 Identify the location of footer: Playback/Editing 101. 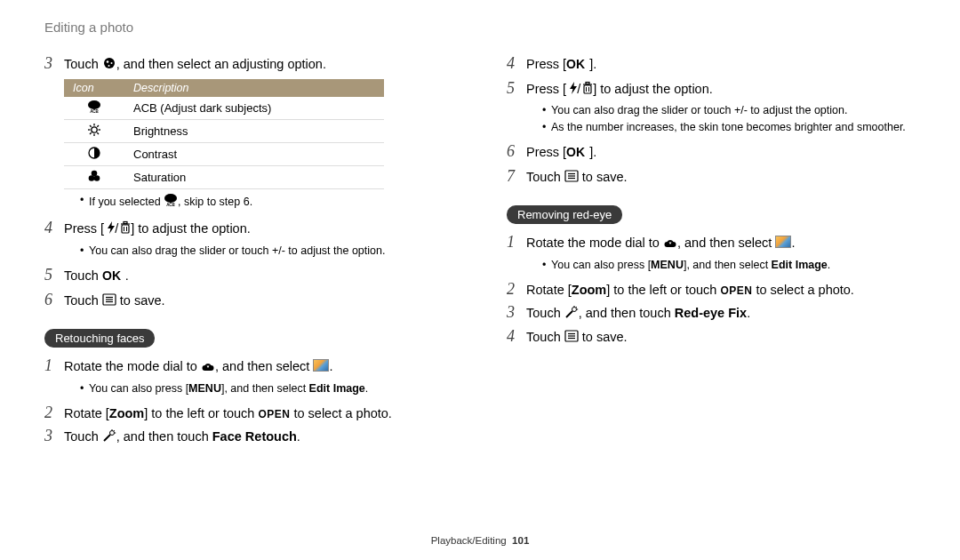
(480, 540).